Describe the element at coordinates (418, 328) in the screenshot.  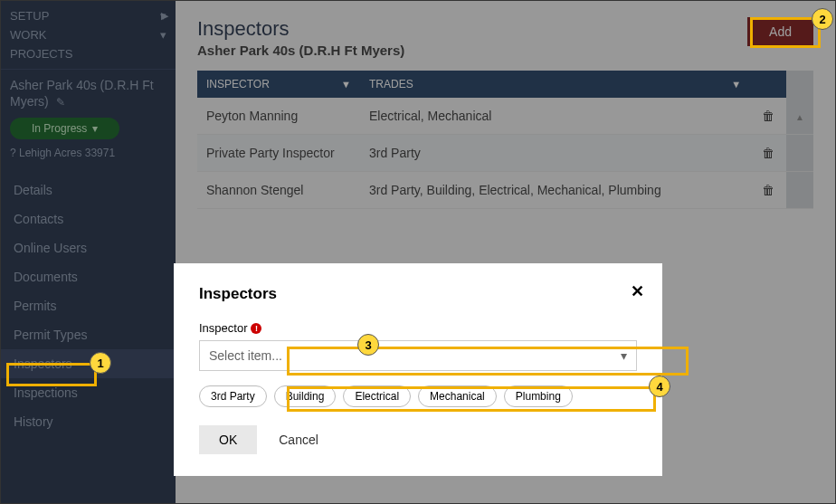
I see `field-label: Inspector !` at that location.